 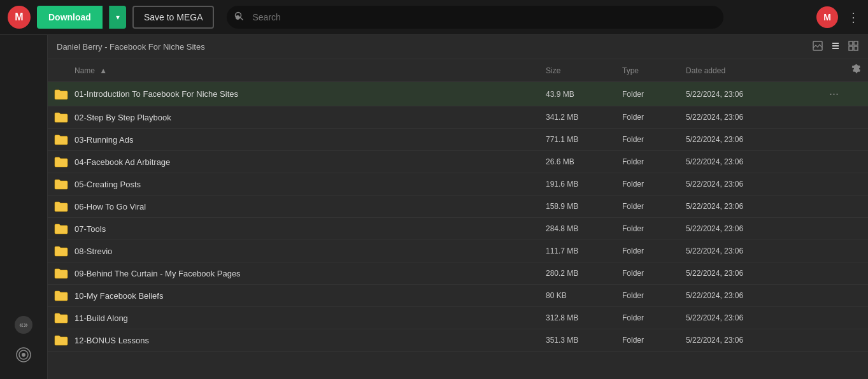 What do you see at coordinates (458, 296) in the screenshot?
I see `table-row: 10-My Facebook Beliefs 80 KB Folder 5/22…` at bounding box center [458, 296].